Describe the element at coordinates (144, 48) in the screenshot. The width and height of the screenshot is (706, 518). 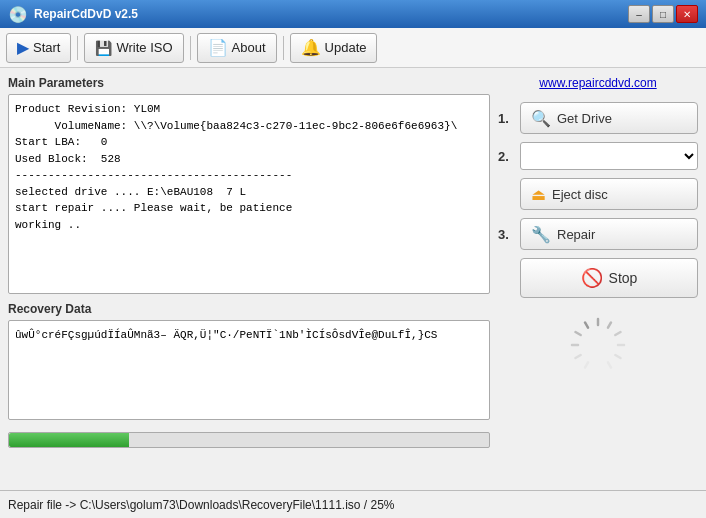
I see `write-iso-label: Write ISO` at that location.